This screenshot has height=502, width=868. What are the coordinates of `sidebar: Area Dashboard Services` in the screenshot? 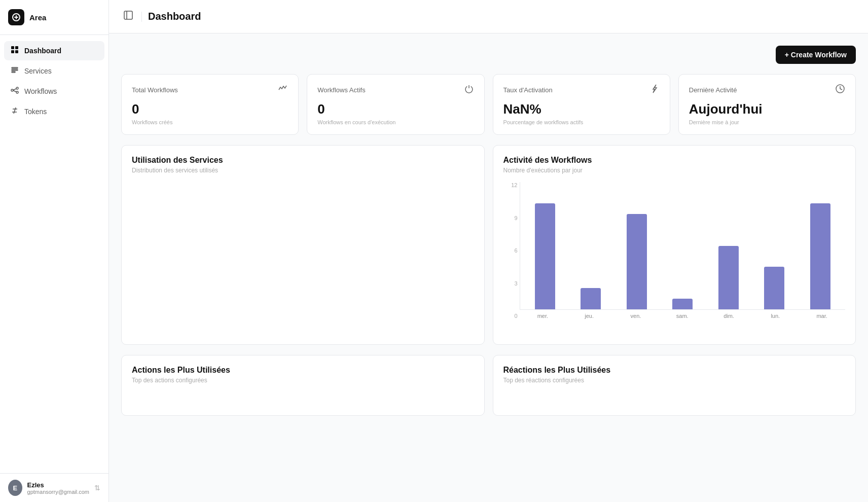 It's located at (55, 251).